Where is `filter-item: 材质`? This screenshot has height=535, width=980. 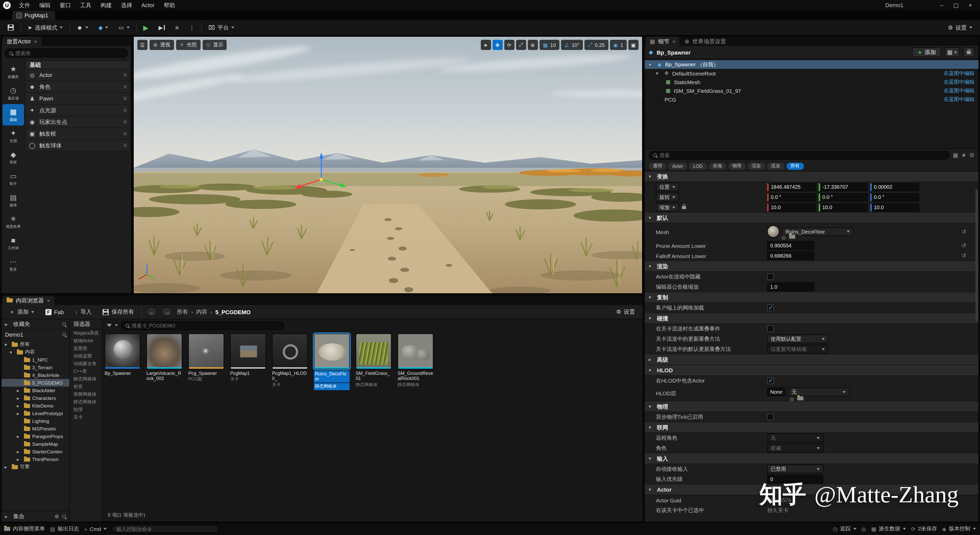
filter-item: 材质 is located at coordinates (86, 387).